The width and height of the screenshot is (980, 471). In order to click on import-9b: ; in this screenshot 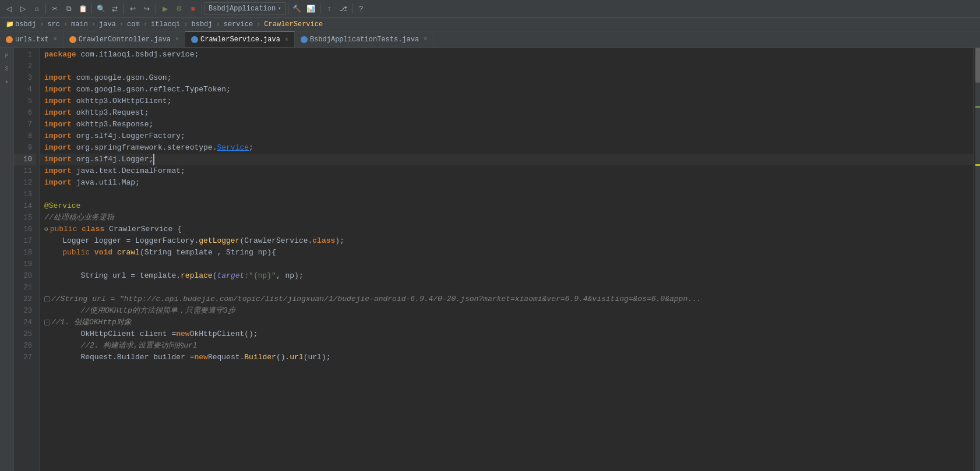, I will do `click(251, 148)`.